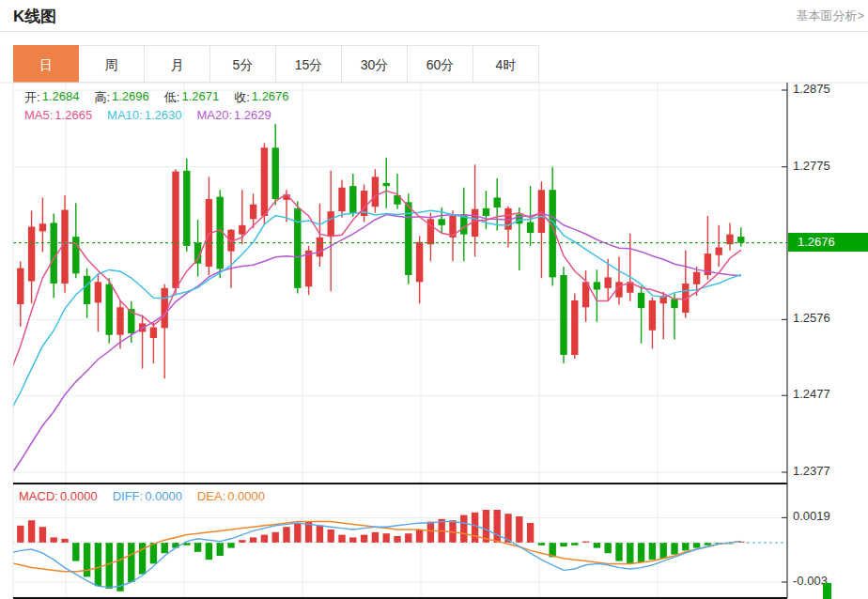  What do you see at coordinates (233, 115) in the screenshot?
I see `readout-item: MA20:1.2629` at bounding box center [233, 115].